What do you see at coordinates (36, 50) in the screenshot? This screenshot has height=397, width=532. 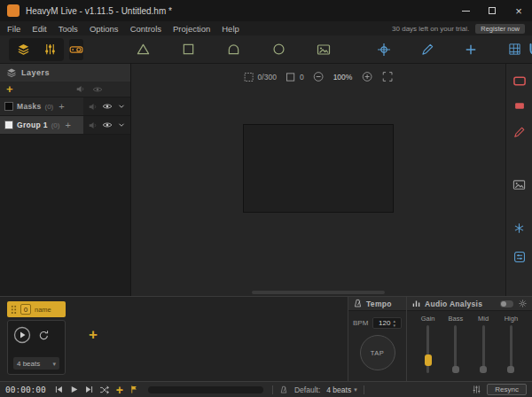 I see `view-switcher` at bounding box center [36, 50].